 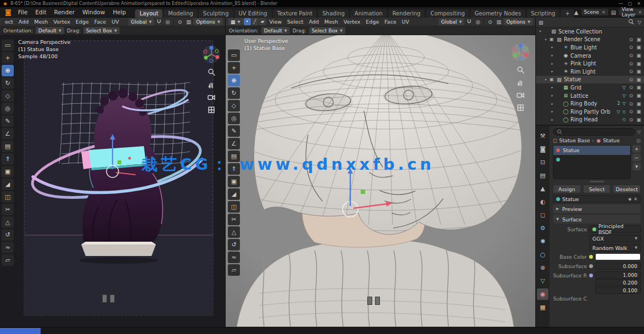 What do you see at coordinates (520, 95) in the screenshot?
I see `camera-view-icon` at bounding box center [520, 95].